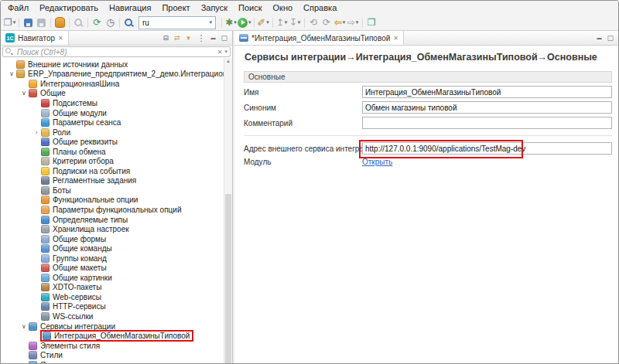 Image resolution: width=619 pixels, height=364 pixels. Describe the element at coordinates (263, 23) in the screenshot. I see `external-tools-icon: ✐` at that location.